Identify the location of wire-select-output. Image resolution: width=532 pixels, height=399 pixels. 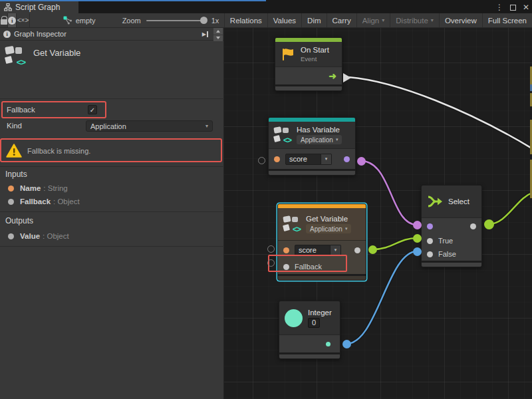
(511, 208).